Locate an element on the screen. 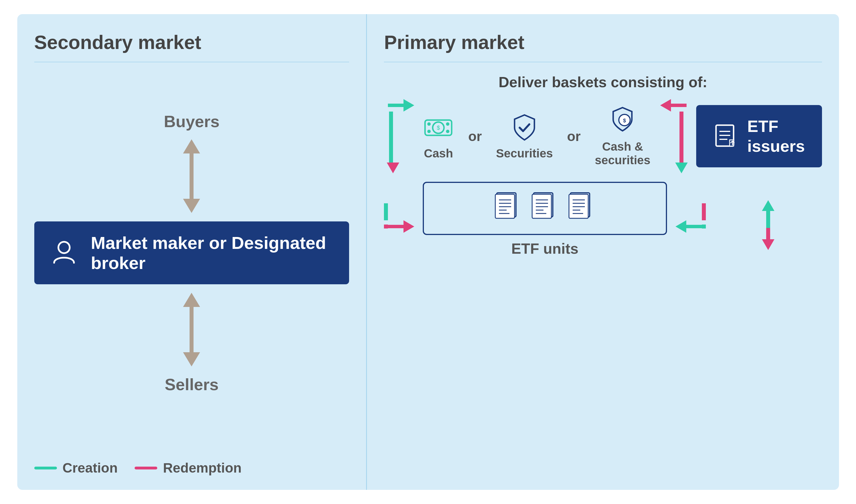 This screenshot has width=856, height=504. legend-redemption: Redemption is located at coordinates (188, 468).